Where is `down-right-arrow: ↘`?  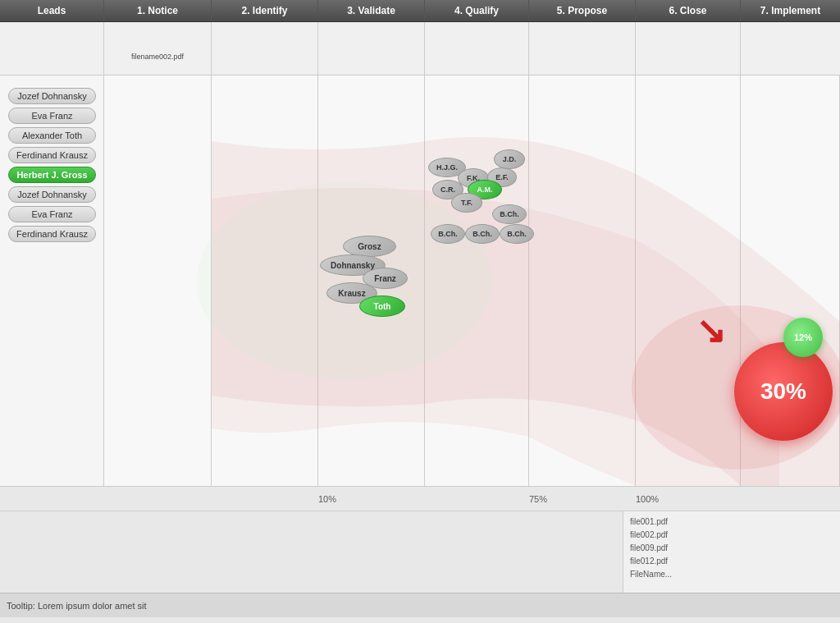
down-right-arrow: ↘ is located at coordinates (710, 330).